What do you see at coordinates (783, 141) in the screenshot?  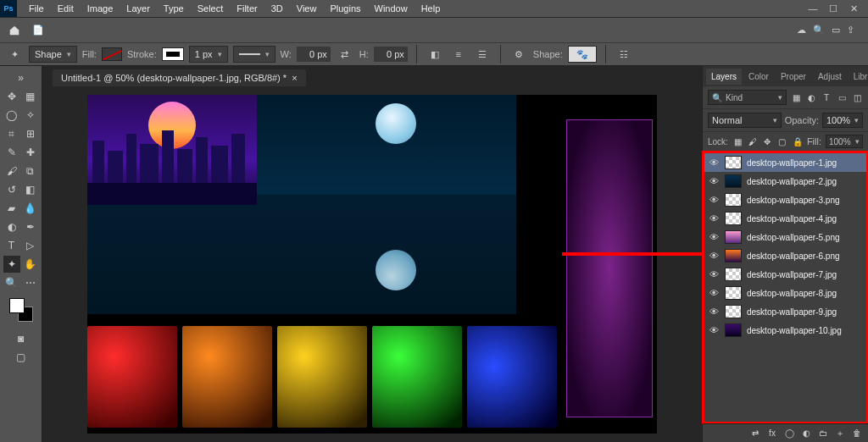 I see `lock-artboard-icon: ▢` at bounding box center [783, 141].